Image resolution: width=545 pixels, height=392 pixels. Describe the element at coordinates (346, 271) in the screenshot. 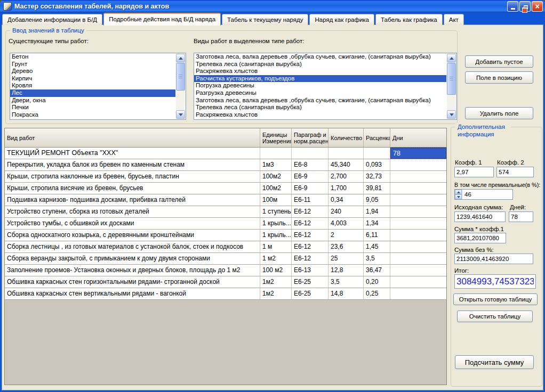

I see `cell-quantity: 12,8` at that location.